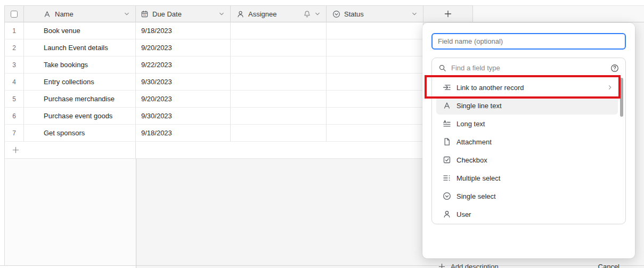 The height and width of the screenshot is (268, 644). What do you see at coordinates (214, 133) in the screenshot?
I see `table-row: 7 Get sponsors 9/18/2023` at bounding box center [214, 133].